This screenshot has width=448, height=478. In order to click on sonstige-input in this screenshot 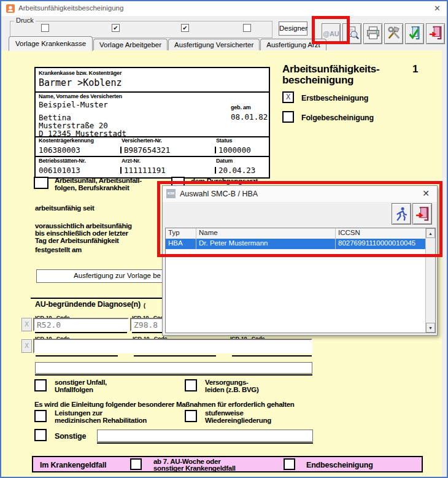, I will do `click(205, 436)`.